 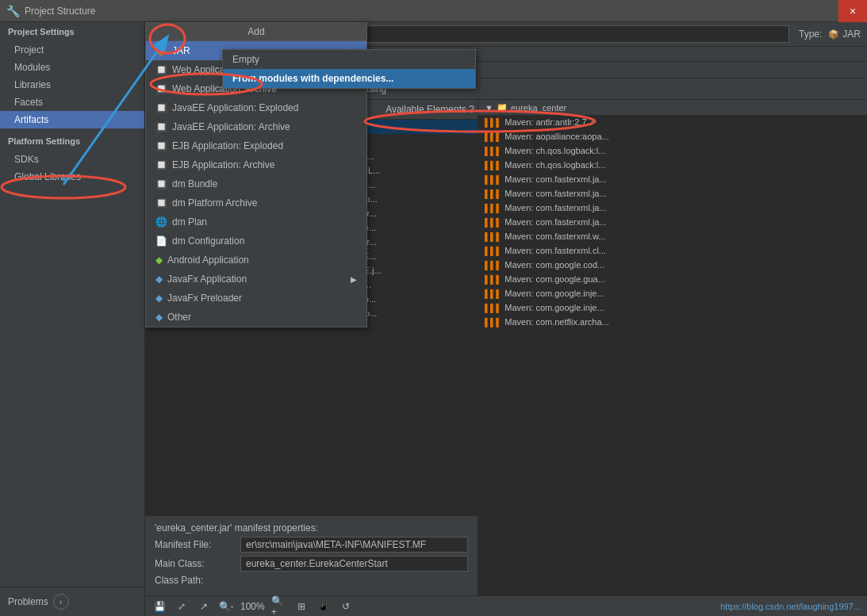 I want to click on javaee-archive-label: JavaEE Application: Archive, so click(x=232, y=127).